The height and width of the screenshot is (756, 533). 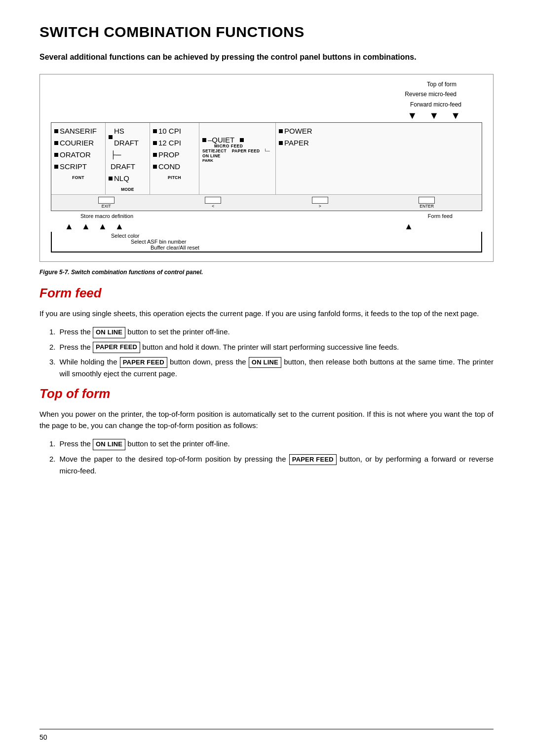 I want to click on step-3-text: While holding the PAPER FEED button down…, so click(x=276, y=368).